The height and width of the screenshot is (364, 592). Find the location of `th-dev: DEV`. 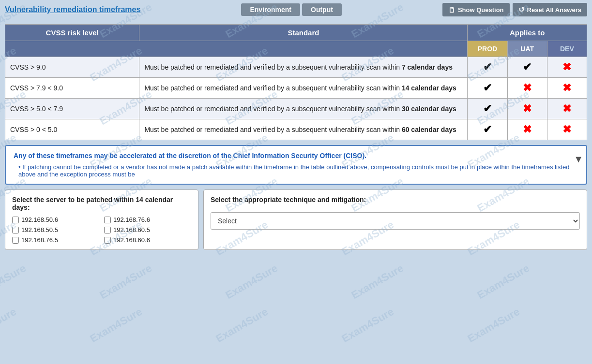

th-dev: DEV is located at coordinates (567, 49).